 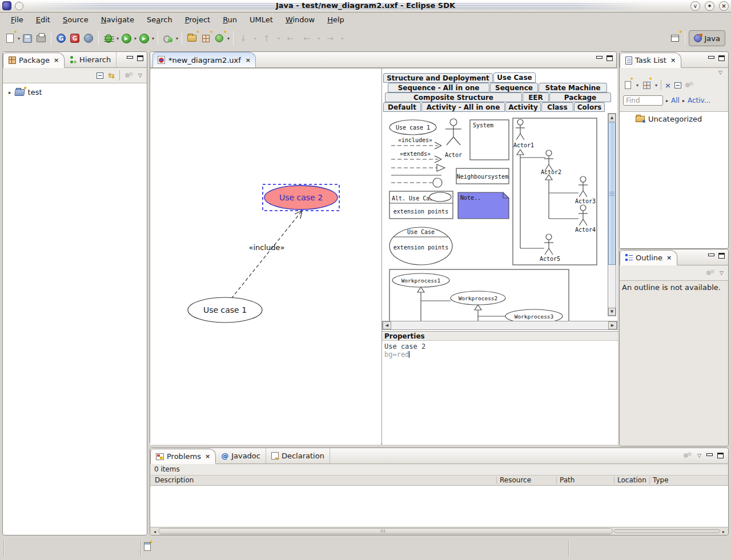 I want to click on categorize-dropdown: ▾, so click(x=656, y=86).